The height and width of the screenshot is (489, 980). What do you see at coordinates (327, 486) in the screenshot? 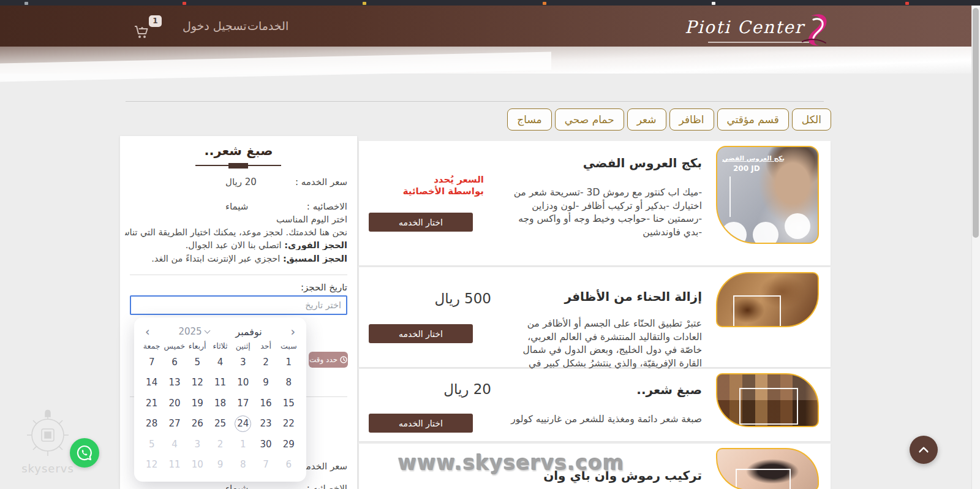
I see `bottom-specialist-label: الاخصائيه :` at bounding box center [327, 486].